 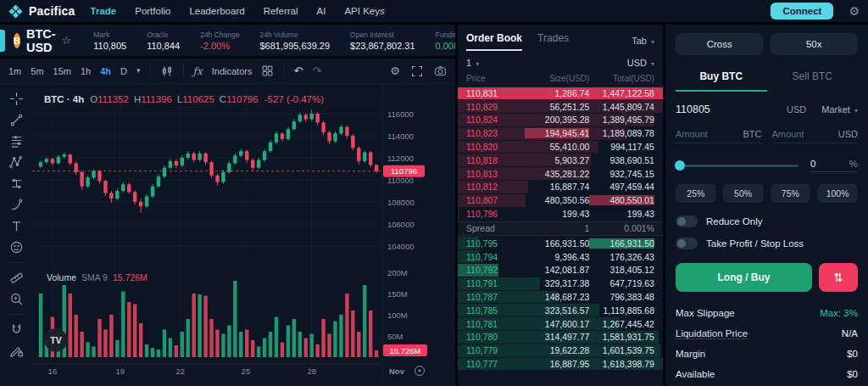 I want to click on legend-c: C110796, so click(x=239, y=99).